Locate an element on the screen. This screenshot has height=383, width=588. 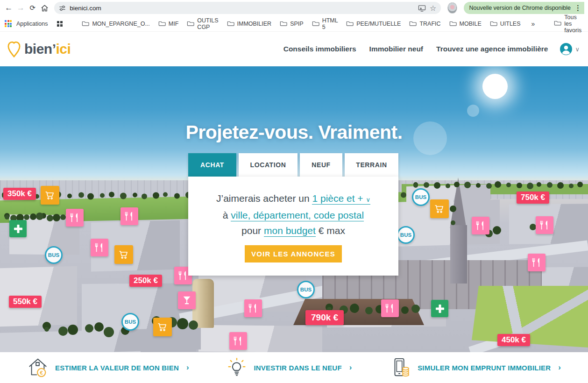
hero-title: Projetez-vous. Vraiment. is located at coordinates (294, 133).